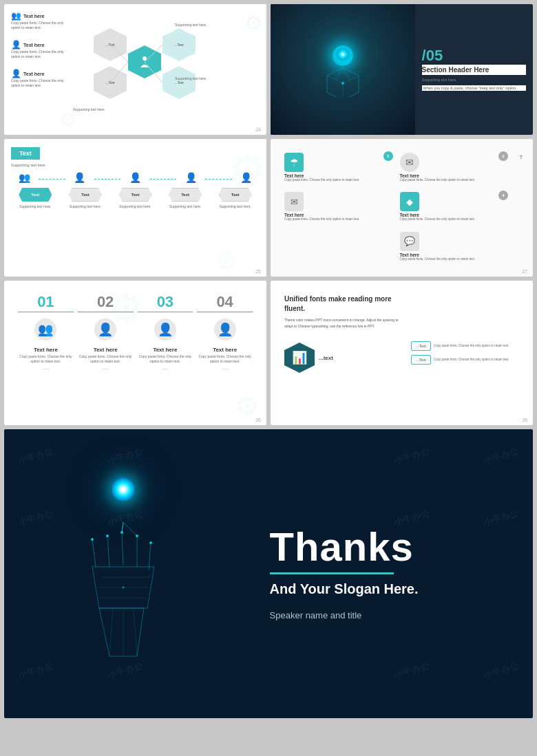 The width and height of the screenshot is (537, 756). I want to click on wm-12: 小牛办公, so click(501, 671).